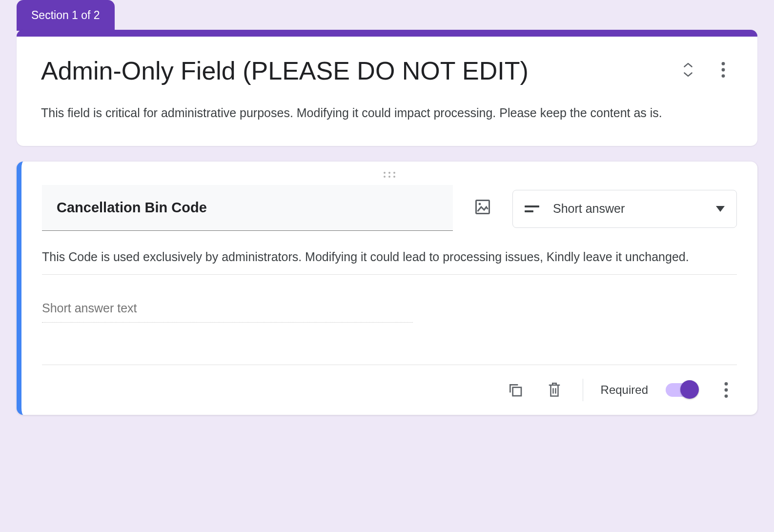 This screenshot has width=774, height=532. I want to click on duplicate-button, so click(515, 390).